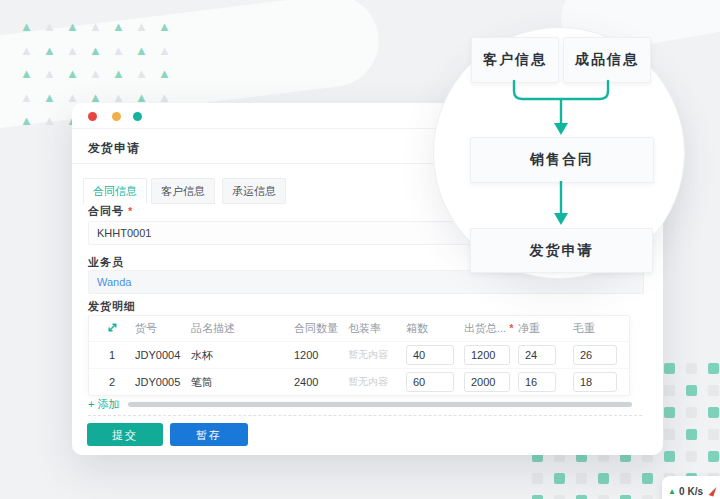 The image size is (720, 499). I want to click on window-zoom-button, so click(138, 116).